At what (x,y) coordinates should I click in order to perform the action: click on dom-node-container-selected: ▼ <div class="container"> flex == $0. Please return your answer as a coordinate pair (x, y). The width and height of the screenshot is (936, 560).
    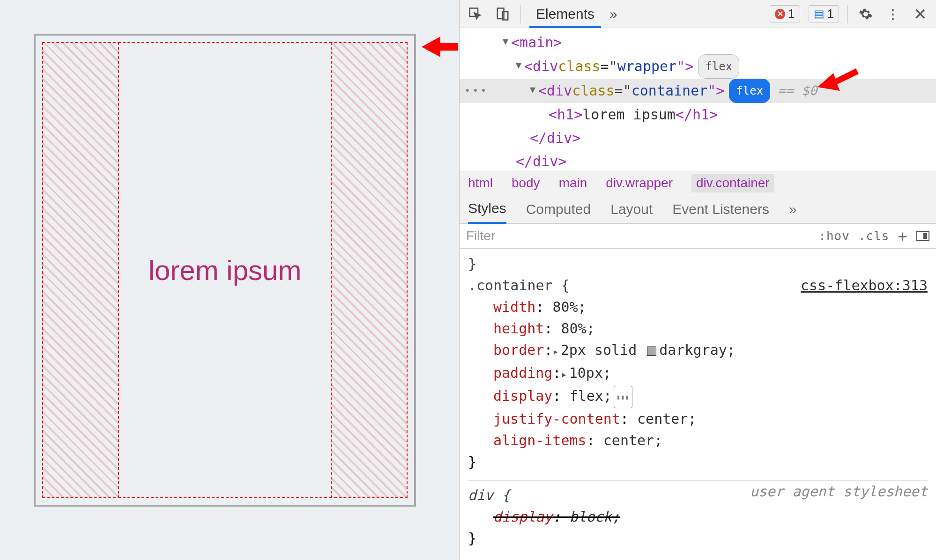
    Looking at the image, I should click on (698, 91).